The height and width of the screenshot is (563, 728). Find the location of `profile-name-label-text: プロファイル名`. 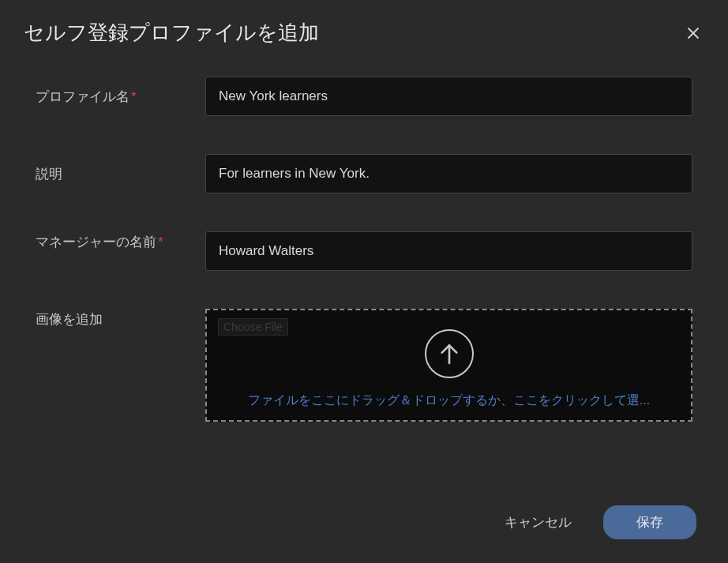

profile-name-label-text: プロファイル名 is located at coordinates (82, 96).